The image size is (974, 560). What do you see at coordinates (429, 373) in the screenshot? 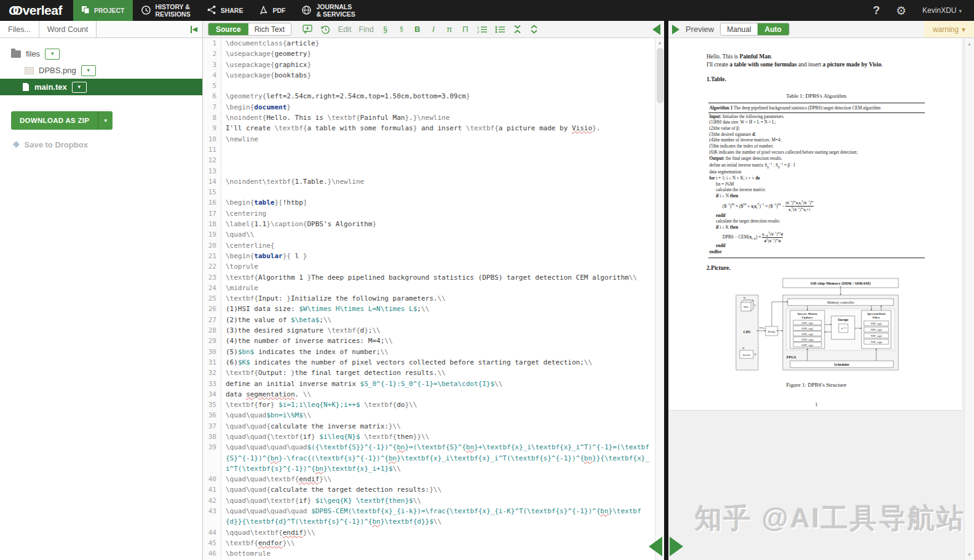
I see `code-line: 32\textbf{Output: }the final target dete…` at bounding box center [429, 373].